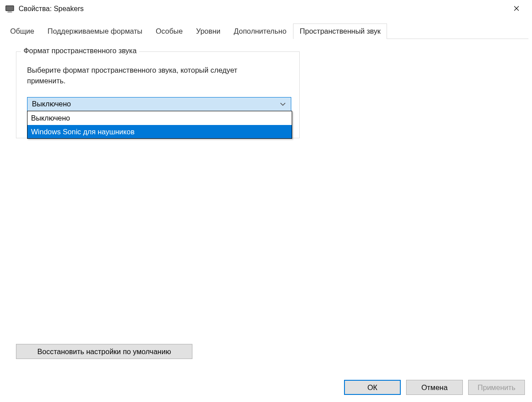 This screenshot has height=402, width=532. What do you see at coordinates (283, 104) in the screenshot?
I see `chevron-down-icon` at bounding box center [283, 104].